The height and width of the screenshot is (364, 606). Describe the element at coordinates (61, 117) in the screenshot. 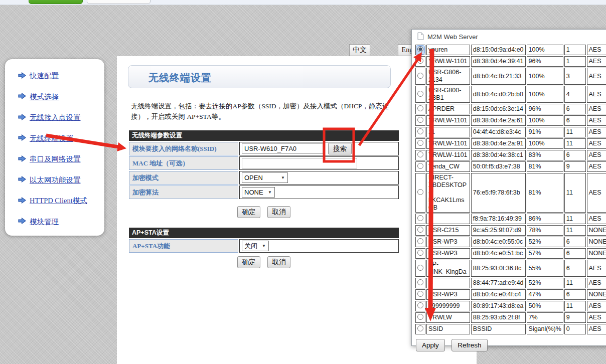

I see `sidebar-item: 无线接入点设置` at that location.